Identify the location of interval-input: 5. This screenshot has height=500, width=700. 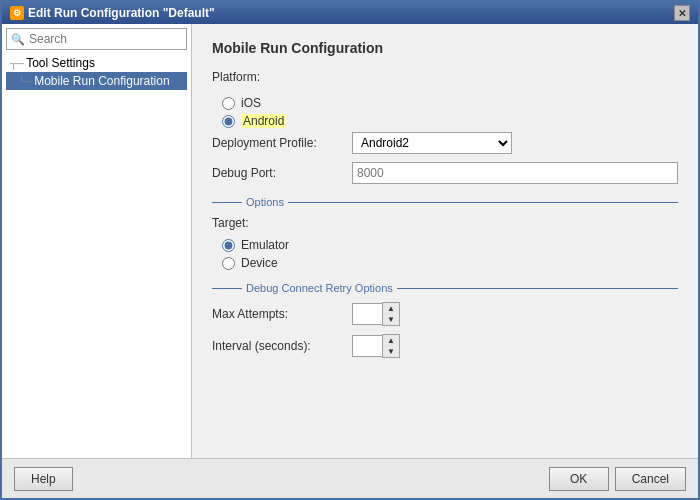
(367, 346).